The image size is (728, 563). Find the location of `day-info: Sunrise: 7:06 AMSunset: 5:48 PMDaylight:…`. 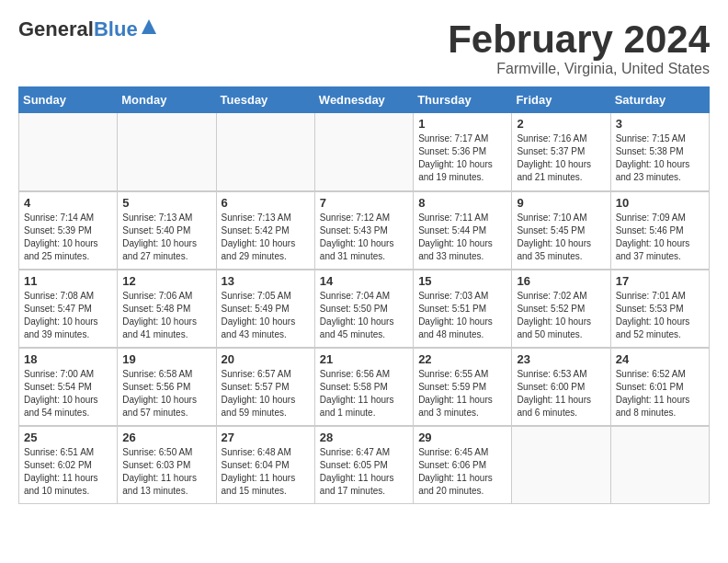

day-info: Sunrise: 7:06 AMSunset: 5:48 PMDaylight:… is located at coordinates (166, 316).